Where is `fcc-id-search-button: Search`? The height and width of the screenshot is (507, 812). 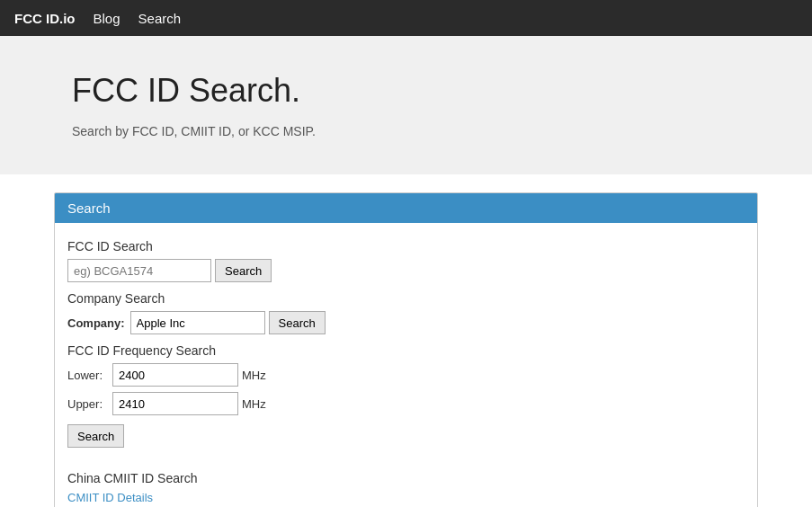 fcc-id-search-button: Search is located at coordinates (243, 271).